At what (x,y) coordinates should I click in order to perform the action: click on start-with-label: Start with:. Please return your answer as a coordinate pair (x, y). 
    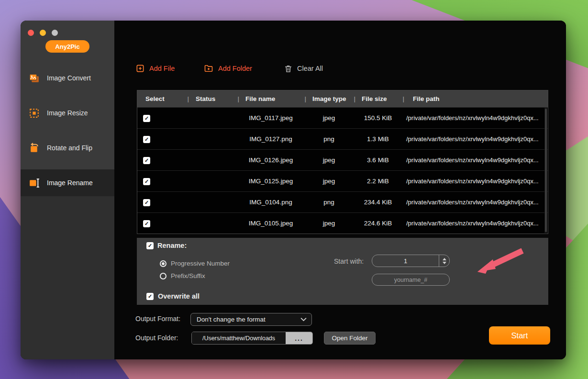
    Looking at the image, I should click on (349, 261).